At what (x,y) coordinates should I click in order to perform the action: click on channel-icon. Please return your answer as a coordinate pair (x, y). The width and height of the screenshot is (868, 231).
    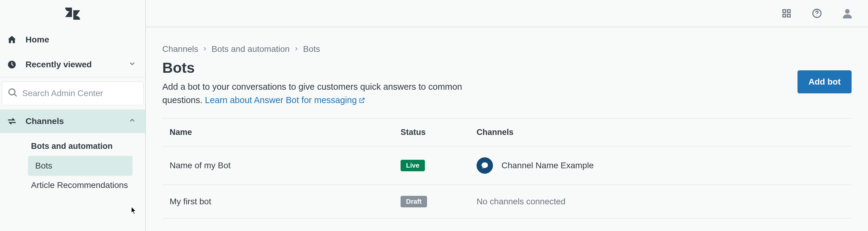
    Looking at the image, I should click on (485, 165).